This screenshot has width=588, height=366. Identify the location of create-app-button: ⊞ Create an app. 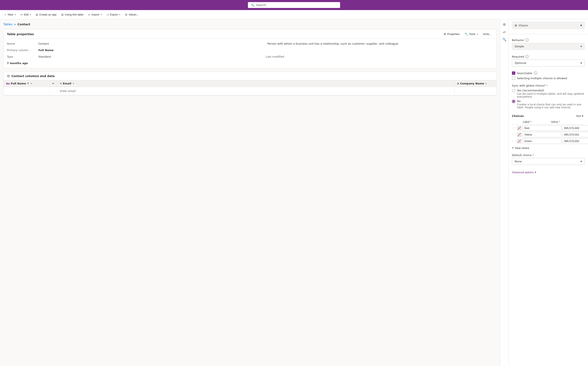
(46, 15).